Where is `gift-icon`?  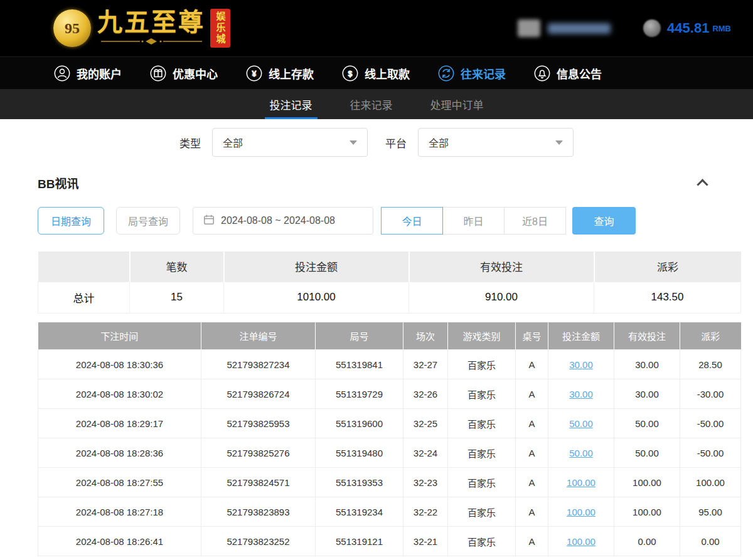
gift-icon is located at coordinates (158, 73).